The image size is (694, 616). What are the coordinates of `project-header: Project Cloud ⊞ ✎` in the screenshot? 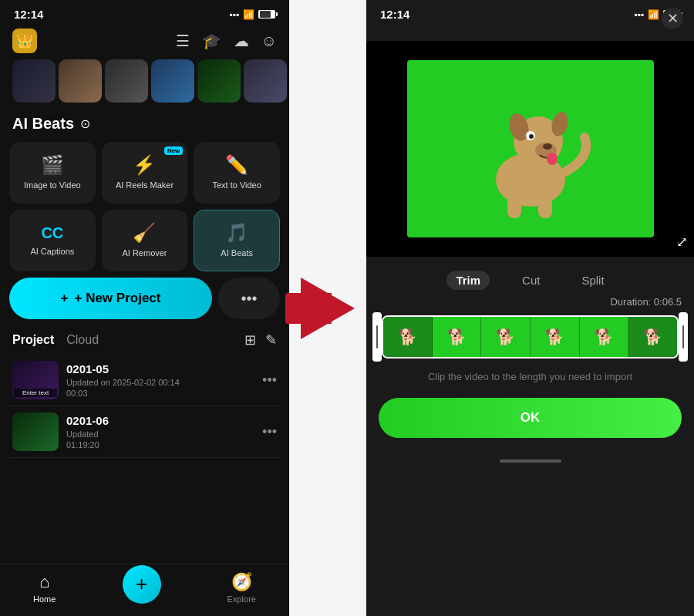 It's located at (145, 342).